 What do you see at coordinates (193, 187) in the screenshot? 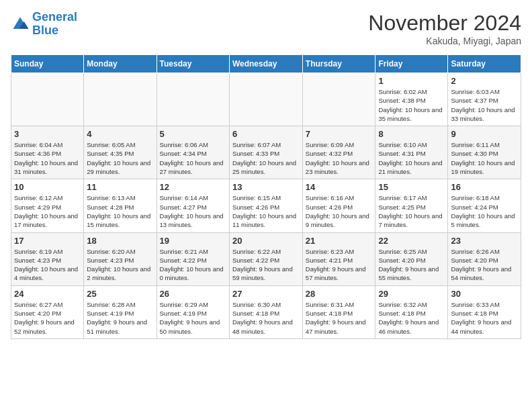
I see `day-number: 12` at bounding box center [193, 187].